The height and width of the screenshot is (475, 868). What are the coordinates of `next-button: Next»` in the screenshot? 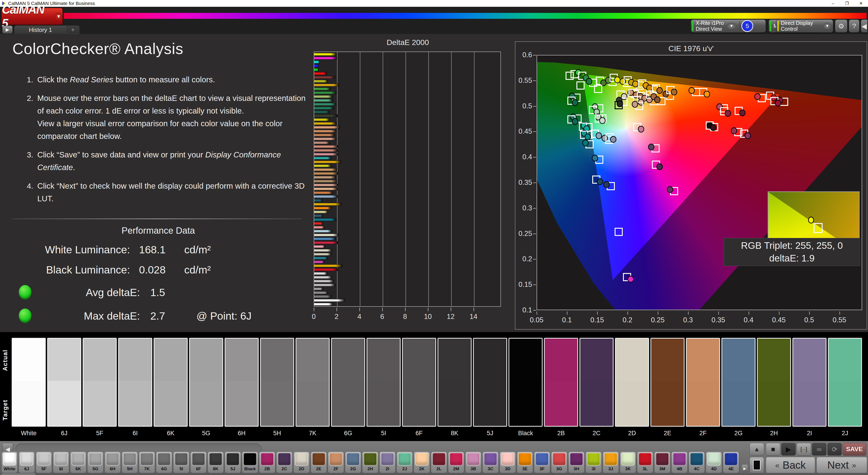 It's located at (842, 465).